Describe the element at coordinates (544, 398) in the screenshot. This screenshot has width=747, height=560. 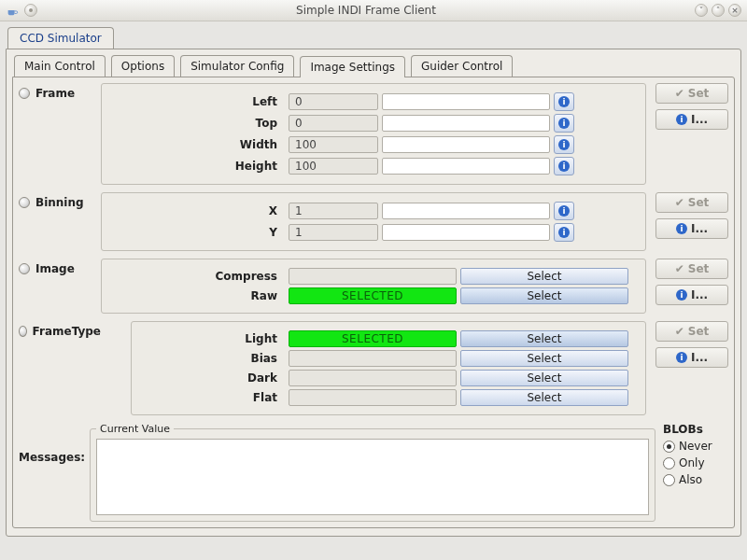
I see `frametype-flat-select-button: Select` at that location.